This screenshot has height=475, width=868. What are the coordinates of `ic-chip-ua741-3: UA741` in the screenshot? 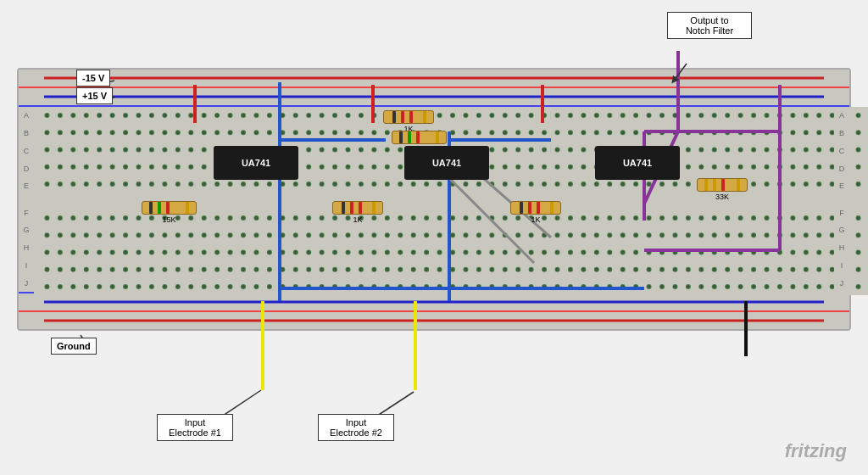 It's located at (637, 163).